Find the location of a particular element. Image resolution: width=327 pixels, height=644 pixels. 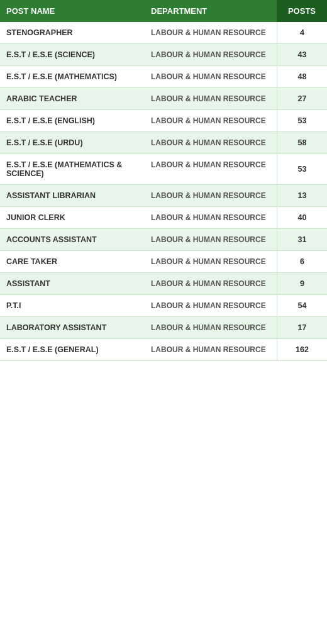

table-row: E.S.T / E.S.E (SCIENCE)LABOUR & HUMAN RE… is located at coordinates (164, 55).